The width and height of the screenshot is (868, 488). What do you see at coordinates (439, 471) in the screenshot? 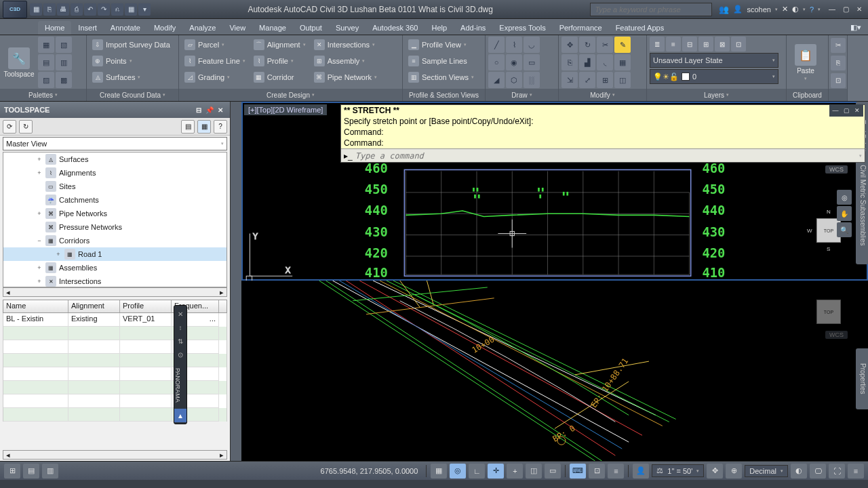
I see `grid-toggle: ▦` at bounding box center [439, 471].